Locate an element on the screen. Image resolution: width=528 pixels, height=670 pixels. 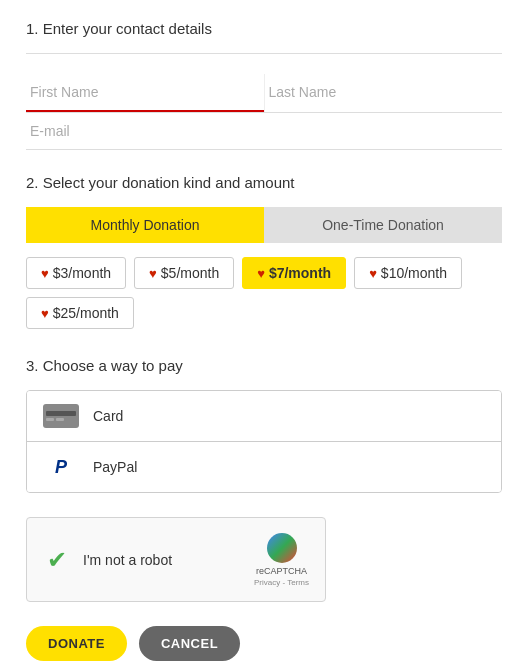
section3-title: 3. Choose a way to pay is located at coordinates (264, 366).